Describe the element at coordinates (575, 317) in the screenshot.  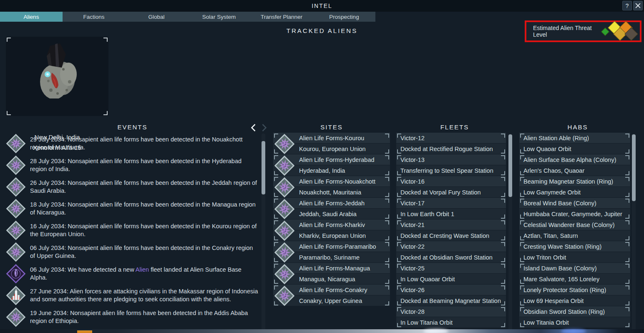
I see `hab-item: Obsidian Sword Station (Ring) Low Titani…` at that location.